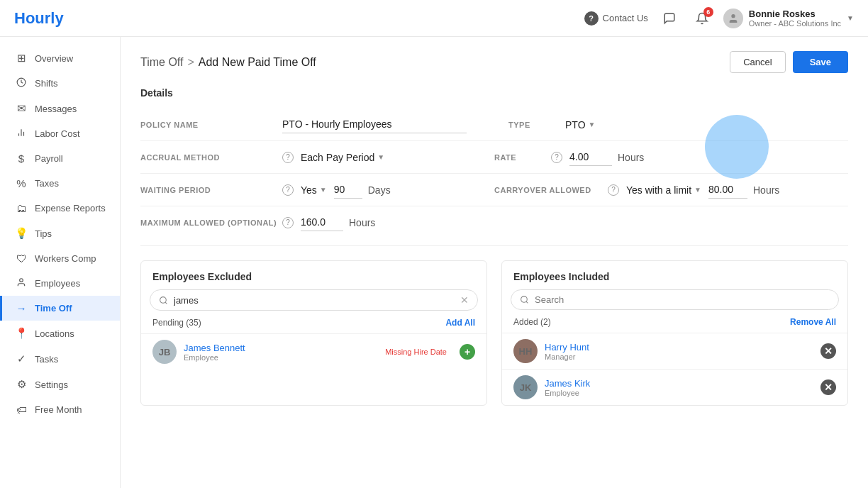 Image resolution: width=868 pixels, height=488 pixels. I want to click on rate-input, so click(591, 157).